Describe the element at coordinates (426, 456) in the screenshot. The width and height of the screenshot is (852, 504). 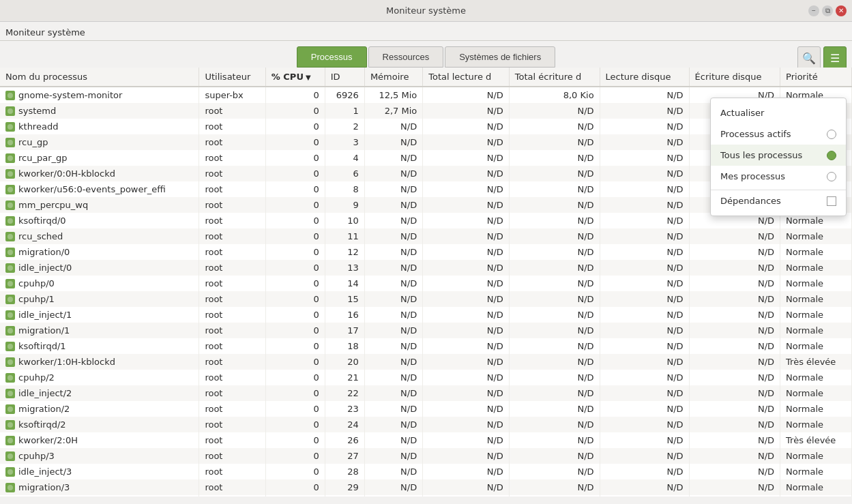
I see `table-row: cpuhp/3root027N/DN/DN/DN/DN/DNormale` at that location.